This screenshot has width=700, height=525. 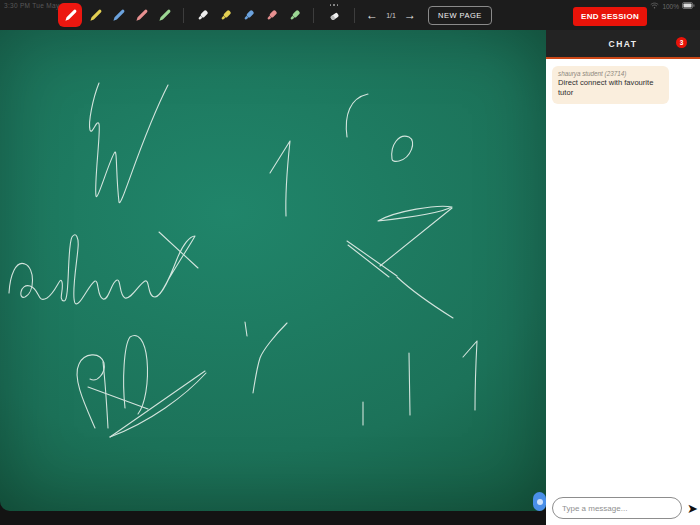 I want to click on eraser-options-button, so click(x=334, y=15).